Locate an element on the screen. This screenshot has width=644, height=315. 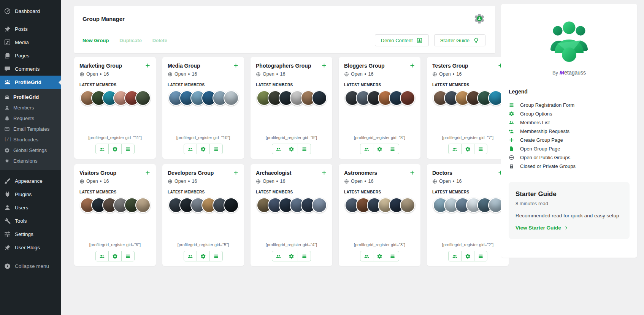
group-action-buttons is located at coordinates (203, 149).